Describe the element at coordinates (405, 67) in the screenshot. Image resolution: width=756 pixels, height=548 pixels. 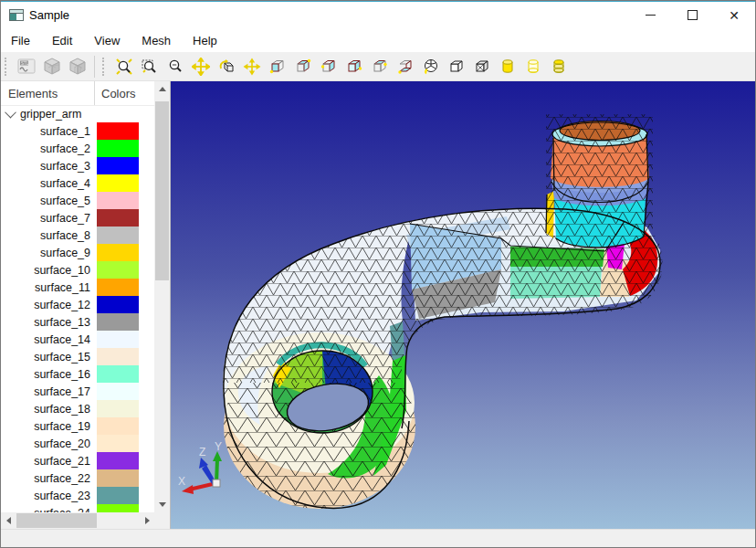
I see `view-bottom-button` at that location.